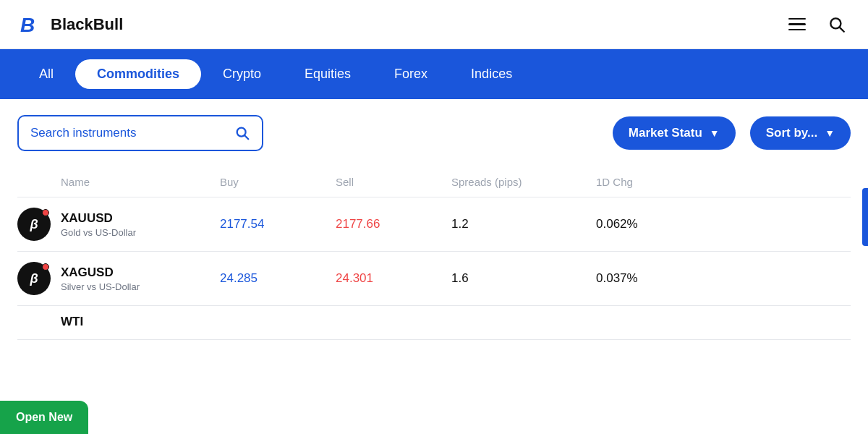 This screenshot has width=868, height=434. Describe the element at coordinates (654, 182) in the screenshot. I see `col-change: 1D Chg` at that location.